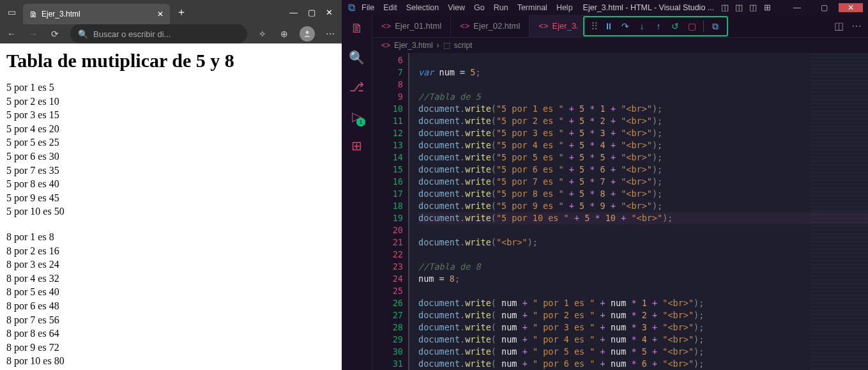  What do you see at coordinates (491, 26) in the screenshot?
I see `editor-tab: <>Ejer_02.html` at bounding box center [491, 26].